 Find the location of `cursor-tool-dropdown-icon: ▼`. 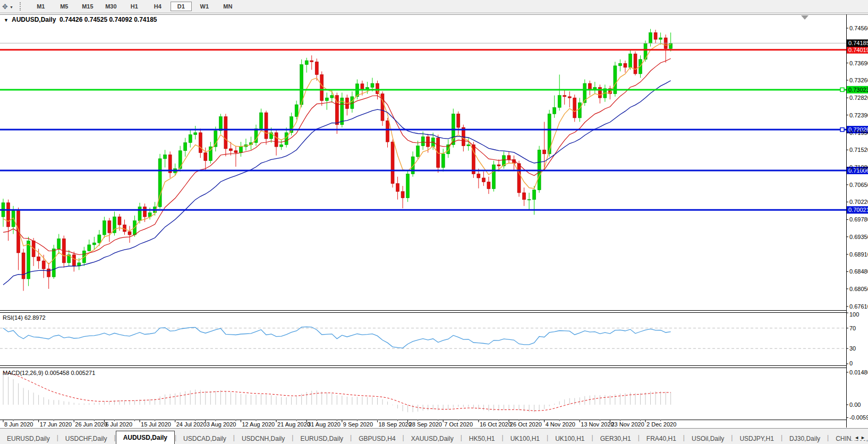

cursor-tool-dropdown-icon: ▼ is located at coordinates (12, 7).